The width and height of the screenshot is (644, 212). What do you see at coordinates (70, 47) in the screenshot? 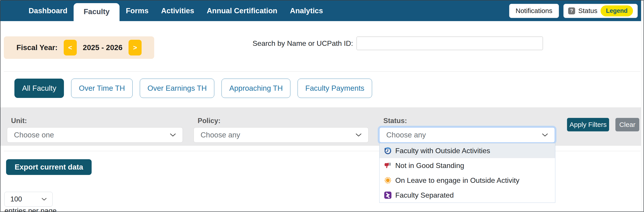
I see `fiscal-year-prev-button: <` at bounding box center [70, 47].